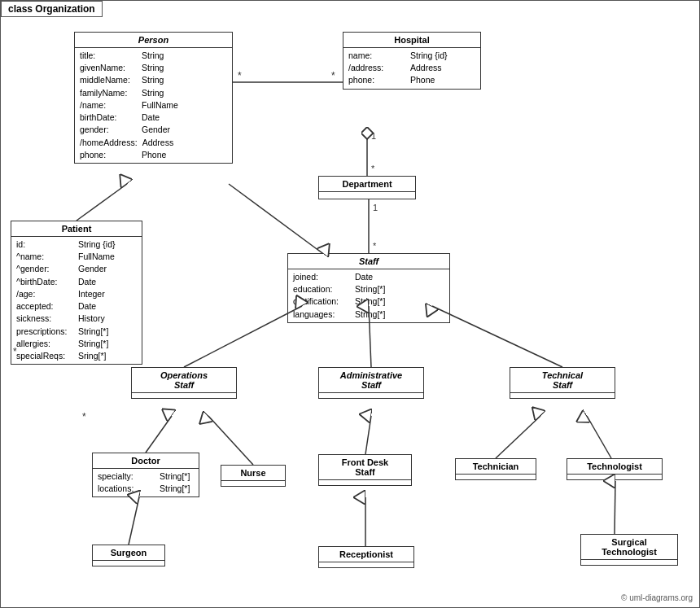 The height and width of the screenshot is (608, 700). I want to click on department-body, so click(367, 195).